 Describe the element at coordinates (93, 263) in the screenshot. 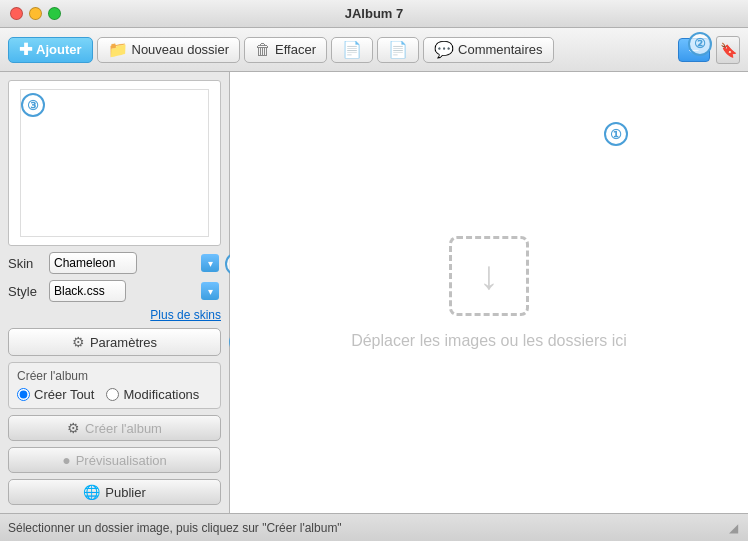

I see `skin-select: Chameleon` at that location.